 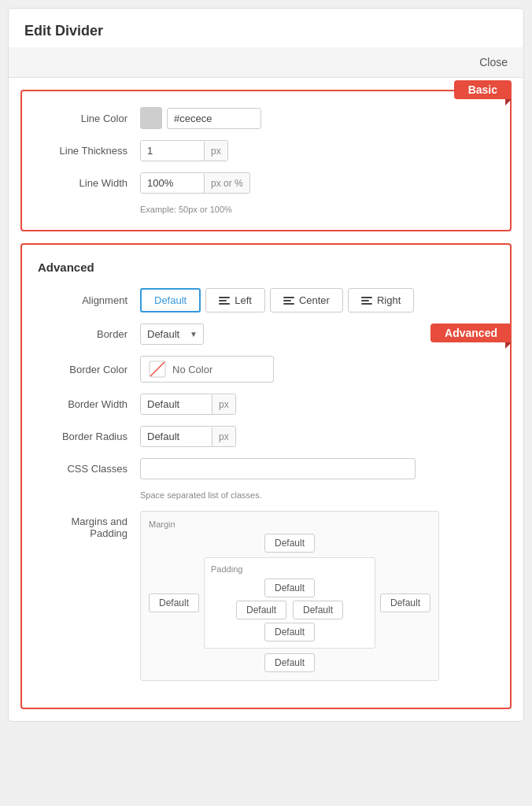 What do you see at coordinates (89, 525) in the screenshot?
I see `margins-padding-label: Margins and Padding` at bounding box center [89, 525].